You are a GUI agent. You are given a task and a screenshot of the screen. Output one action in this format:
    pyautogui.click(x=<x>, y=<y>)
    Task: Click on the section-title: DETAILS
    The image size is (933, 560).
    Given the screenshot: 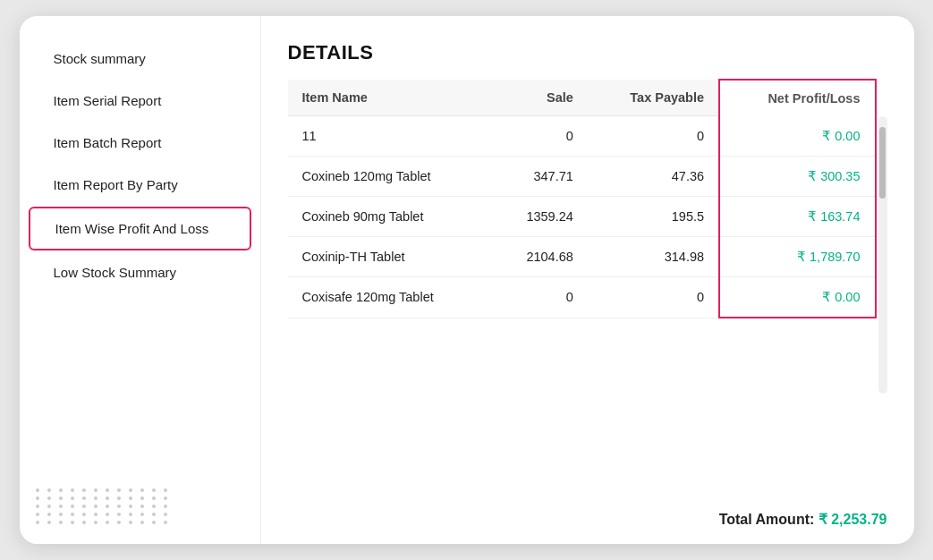 What is the action you would take?
    pyautogui.click(x=588, y=53)
    